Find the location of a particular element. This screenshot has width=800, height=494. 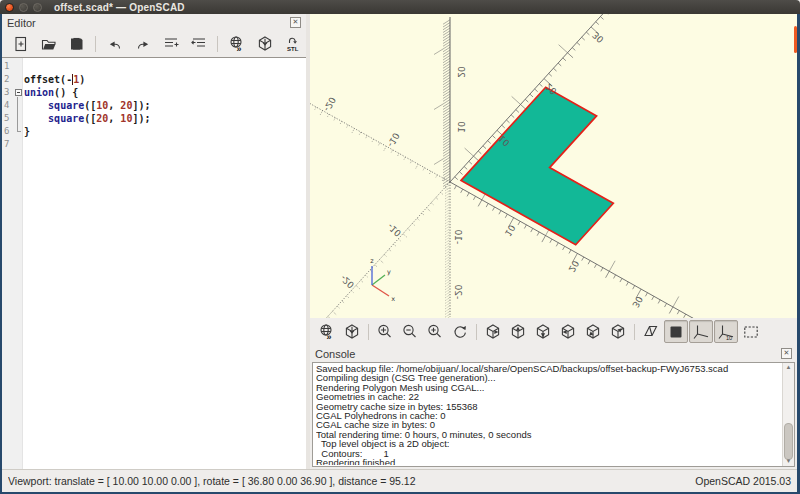

indent-button is located at coordinates (170, 44).